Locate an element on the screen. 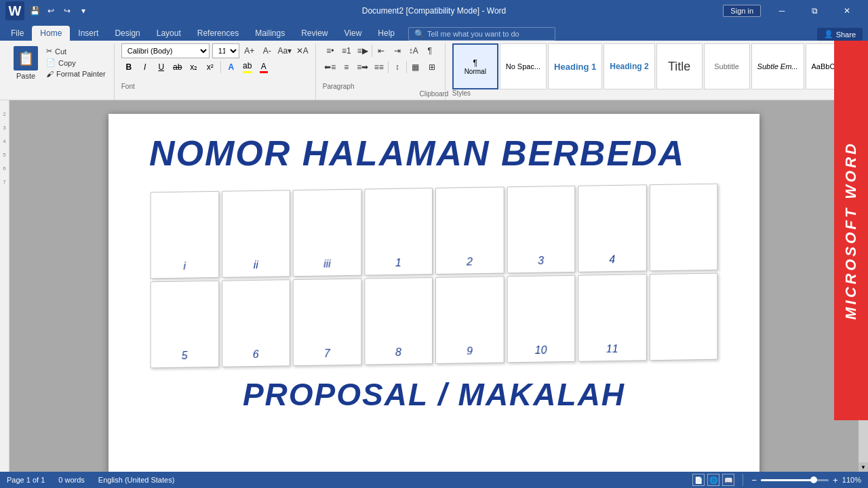 The width and height of the screenshot is (868, 488). copy-button: 📄 Copy is located at coordinates (76, 62).